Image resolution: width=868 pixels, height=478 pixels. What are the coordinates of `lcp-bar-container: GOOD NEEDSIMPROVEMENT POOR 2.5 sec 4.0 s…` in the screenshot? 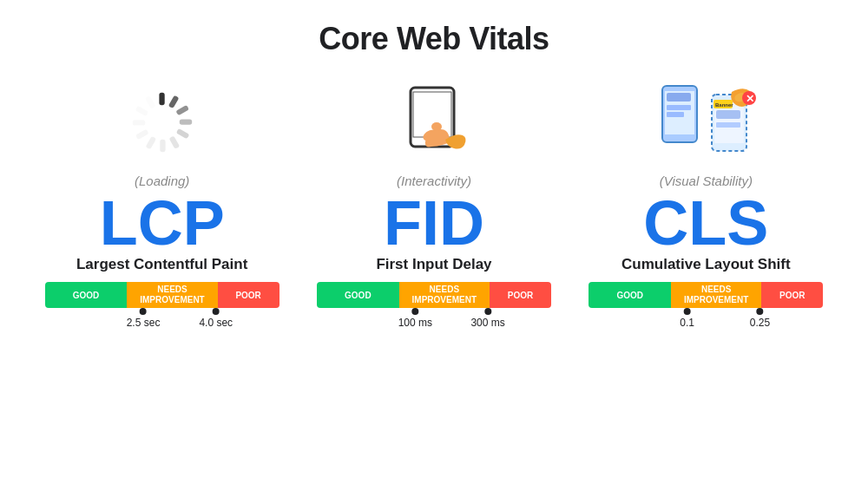 It's located at (162, 304).